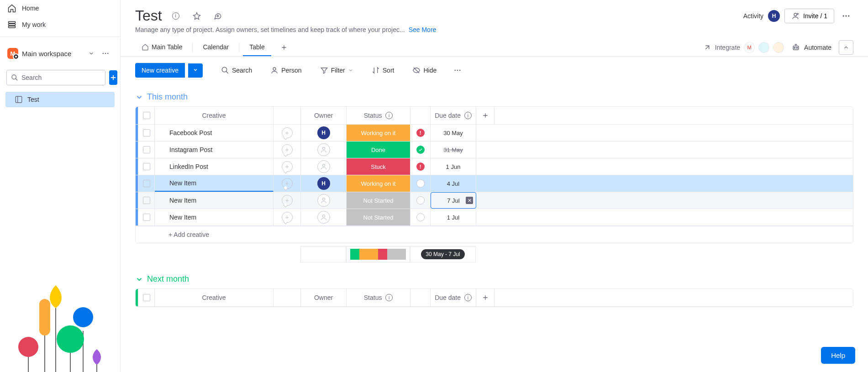 Image resolution: width=868 pixels, height=372 pixels. I want to click on chevron-down-icon, so click(91, 53).